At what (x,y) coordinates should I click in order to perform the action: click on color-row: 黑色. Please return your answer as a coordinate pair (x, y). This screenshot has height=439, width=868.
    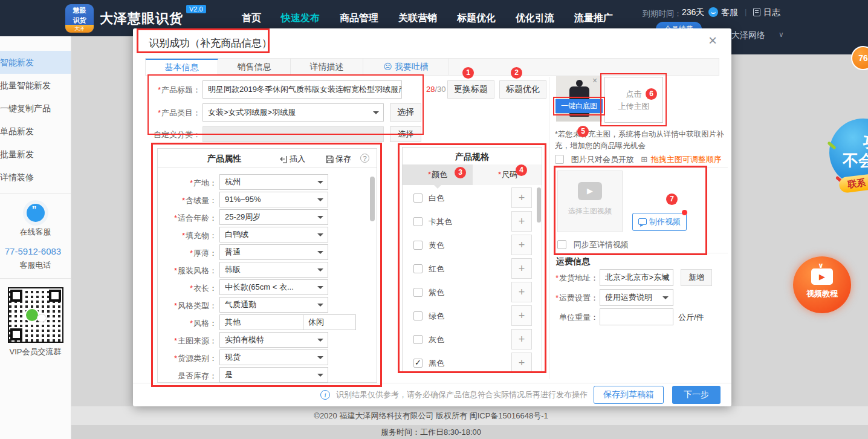
    Looking at the image, I should click on (429, 363).